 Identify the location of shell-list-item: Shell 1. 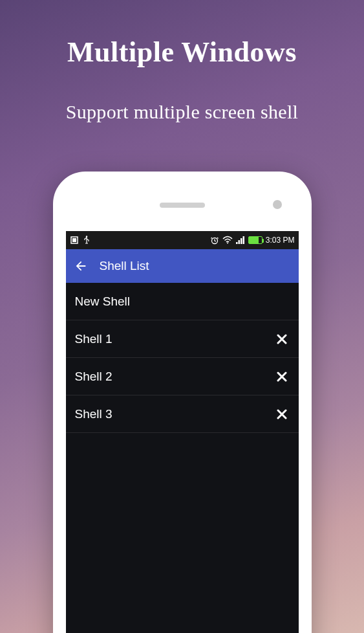
(182, 339).